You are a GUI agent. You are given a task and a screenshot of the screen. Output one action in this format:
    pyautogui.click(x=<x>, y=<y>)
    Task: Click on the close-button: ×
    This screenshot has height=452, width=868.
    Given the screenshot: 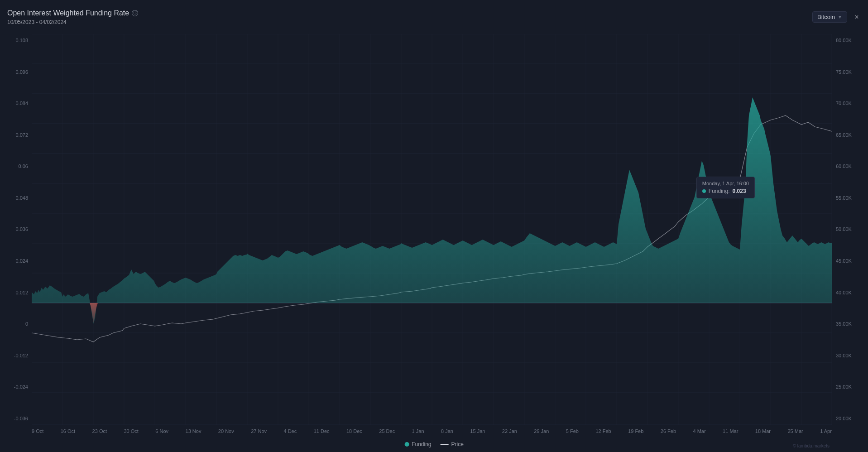 What is the action you would take?
    pyautogui.click(x=857, y=17)
    